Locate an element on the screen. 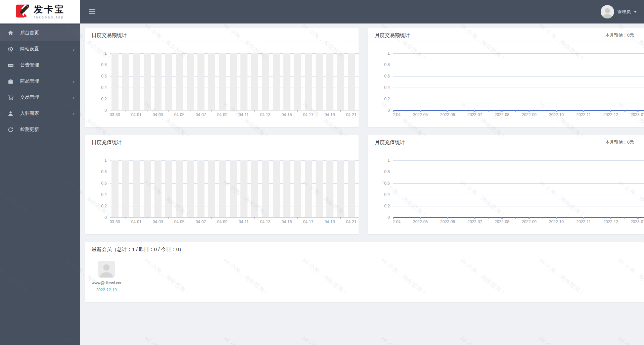 This screenshot has width=644, height=345. x-axis-label: 04-17 is located at coordinates (308, 222).